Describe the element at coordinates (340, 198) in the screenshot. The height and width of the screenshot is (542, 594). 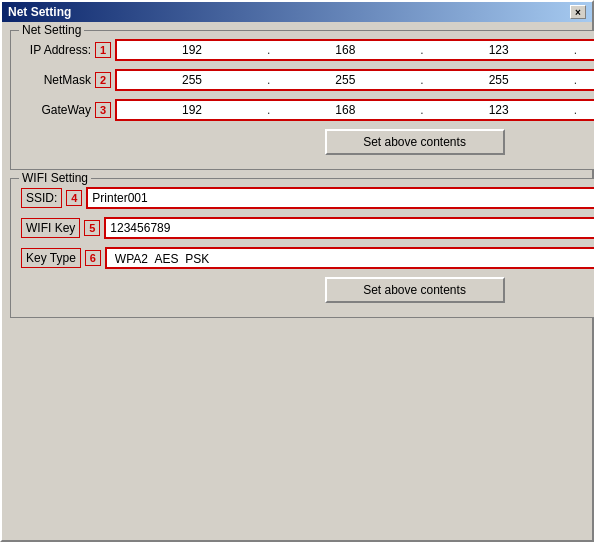
I see `ssid-input` at that location.